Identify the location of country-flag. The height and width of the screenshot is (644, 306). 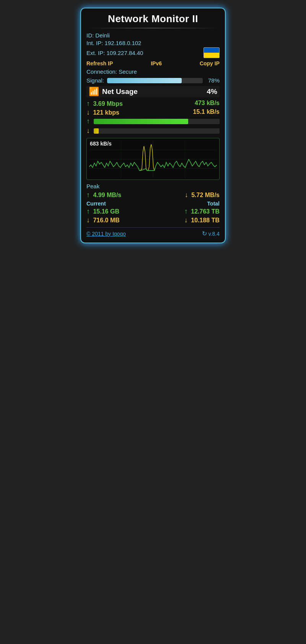
(212, 53).